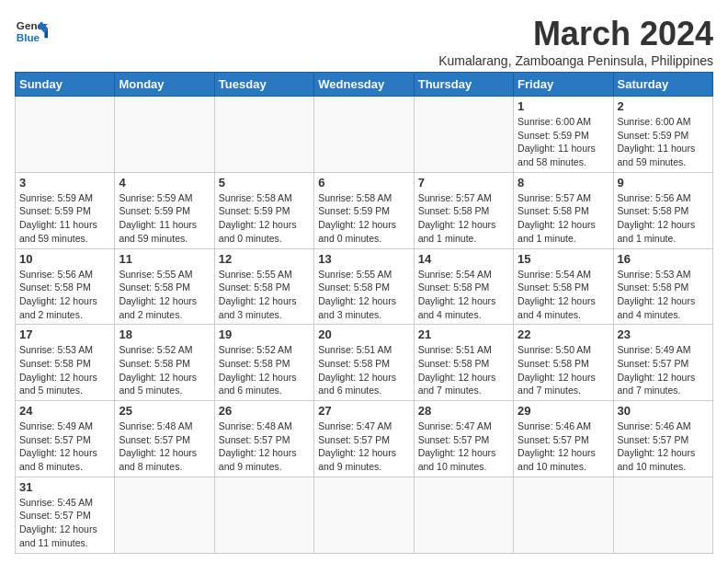 The image size is (728, 563). I want to click on weekday-header-monday: Monday, so click(165, 85).